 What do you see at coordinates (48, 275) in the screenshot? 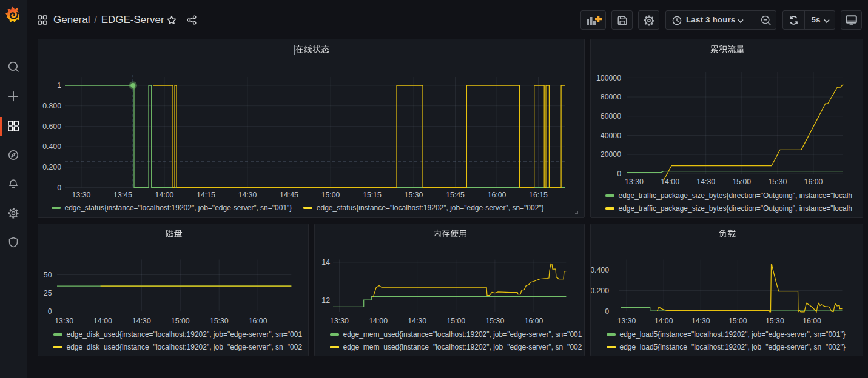
I see `svg-text: 50` at bounding box center [48, 275].